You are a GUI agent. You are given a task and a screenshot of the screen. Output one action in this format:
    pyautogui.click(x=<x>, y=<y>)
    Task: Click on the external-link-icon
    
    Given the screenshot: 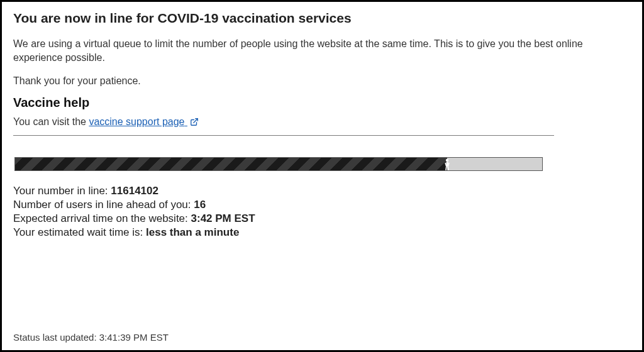 What is the action you would take?
    pyautogui.click(x=194, y=123)
    